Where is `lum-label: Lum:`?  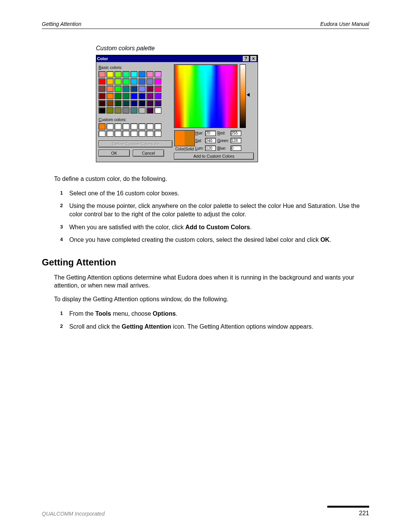
lum-label: Lum: is located at coordinates (199, 149).